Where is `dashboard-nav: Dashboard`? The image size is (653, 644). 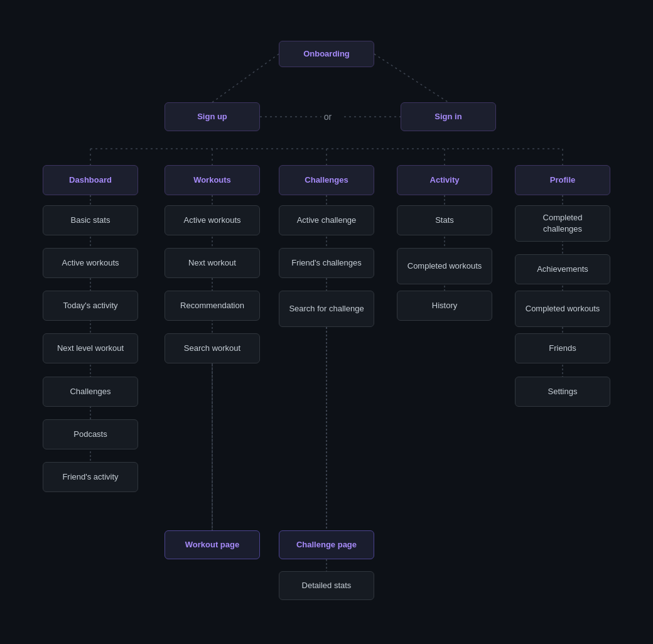 dashboard-nav: Dashboard is located at coordinates (90, 180).